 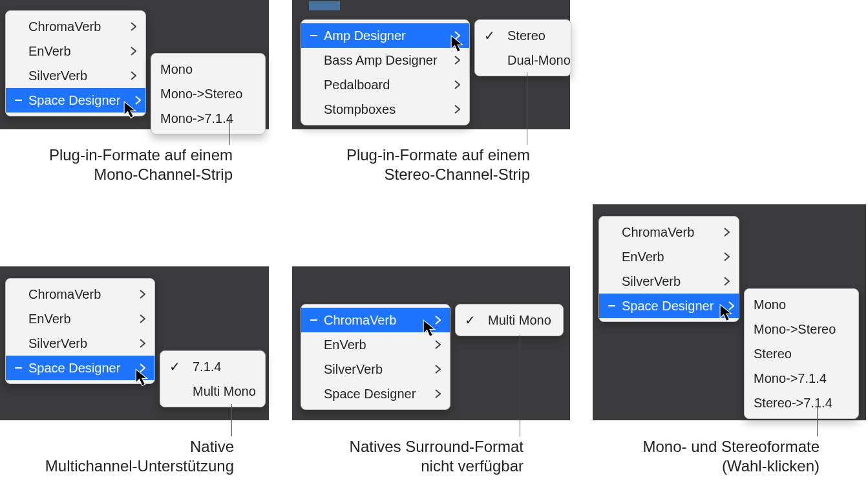 I want to click on caption-2: Plug-in-Formate auf einem Stereo-Channel…, so click(x=427, y=165).